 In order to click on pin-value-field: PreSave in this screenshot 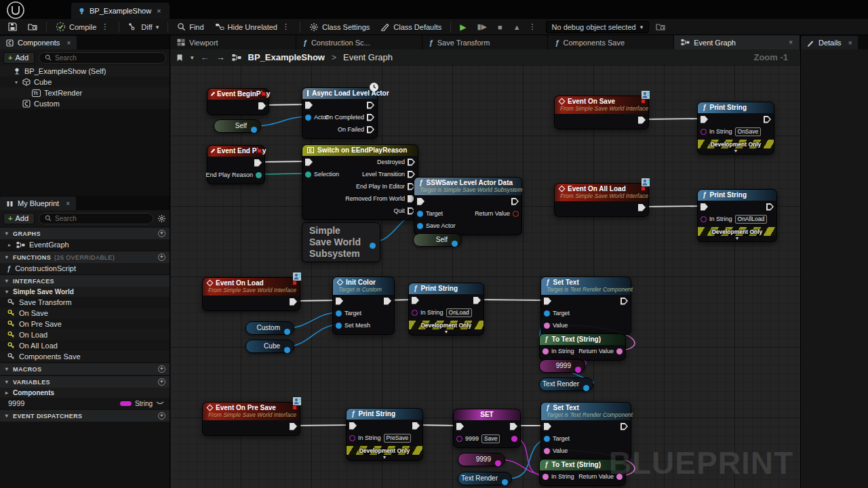, I will do `click(397, 438)`.